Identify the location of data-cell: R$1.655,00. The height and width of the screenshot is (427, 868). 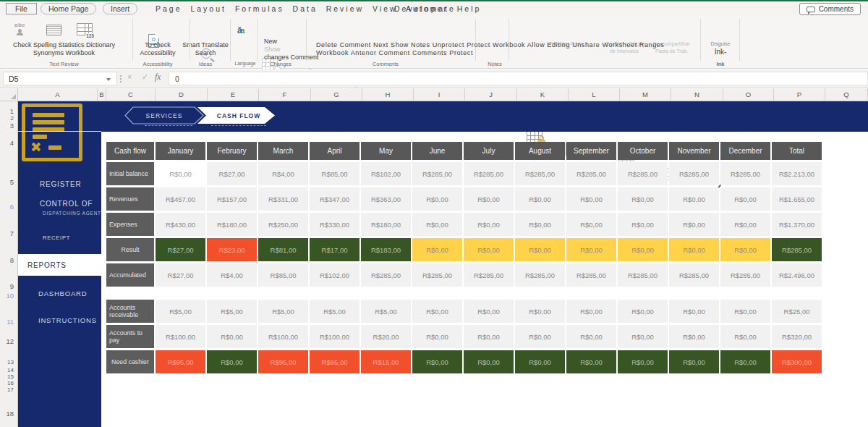
(797, 199).